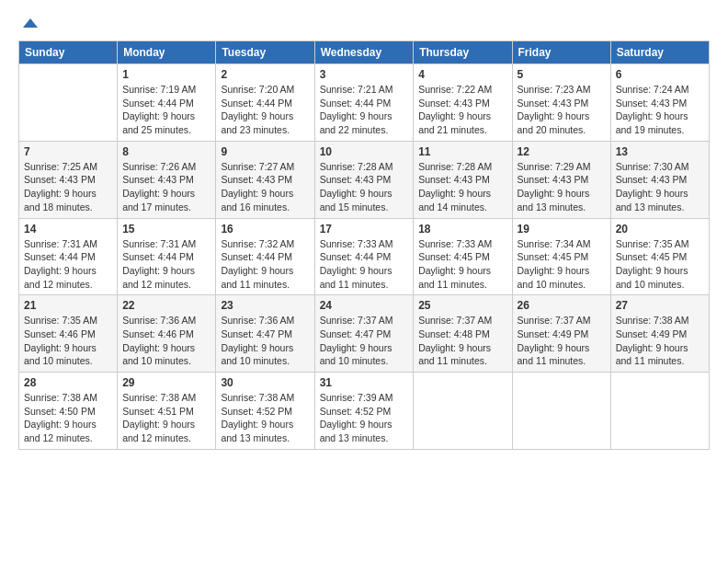 The image size is (728, 563). What do you see at coordinates (265, 265) in the screenshot?
I see `day-info: Sunrise: 7:32 AMSunset: 4:44 PMDaylight:…` at bounding box center [265, 265].